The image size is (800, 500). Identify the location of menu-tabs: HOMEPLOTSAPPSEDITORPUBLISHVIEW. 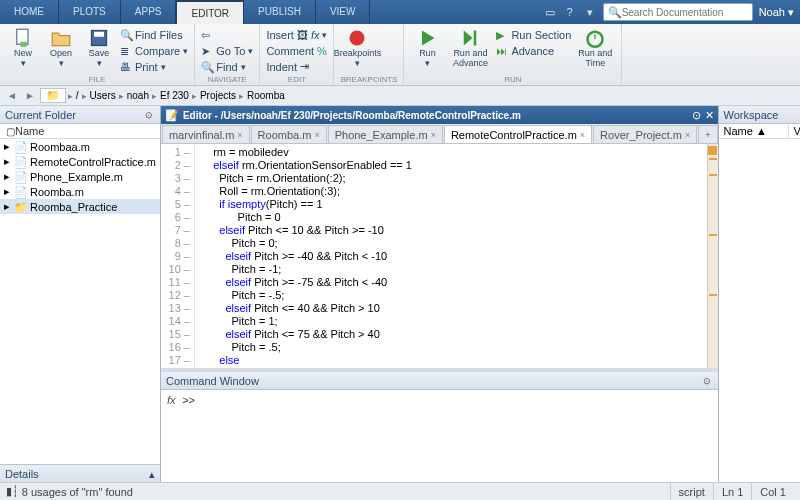
(185, 12).